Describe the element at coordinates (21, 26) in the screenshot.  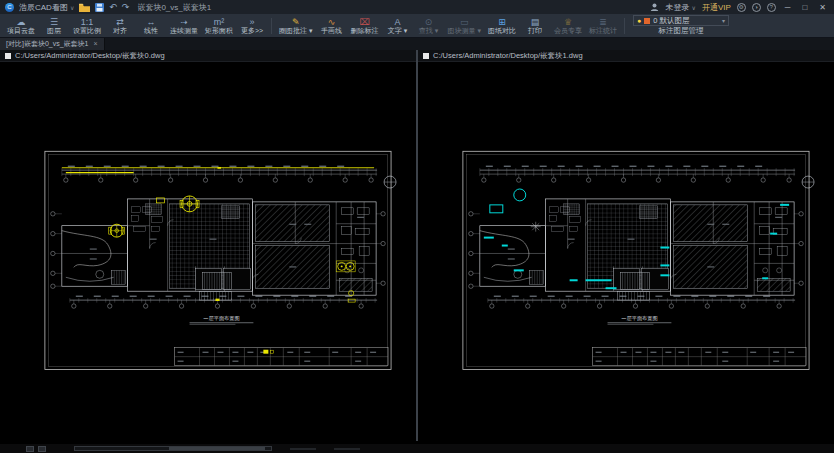
I see `toolbar-item-cloud-drive: ☁项目云盘` at that location.